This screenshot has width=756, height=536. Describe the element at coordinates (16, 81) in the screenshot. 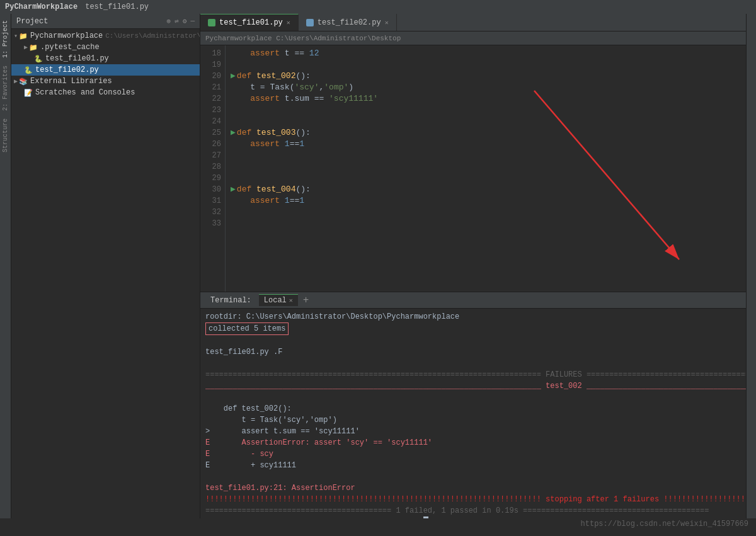

I see `arrow-right-icon-libs: ▶` at that location.